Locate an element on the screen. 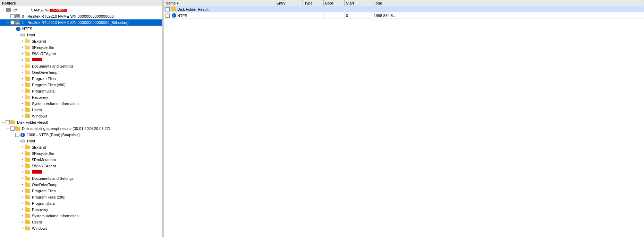 The height and width of the screenshot is (237, 644). tree-node-redbar2: + is located at coordinates (81, 172).